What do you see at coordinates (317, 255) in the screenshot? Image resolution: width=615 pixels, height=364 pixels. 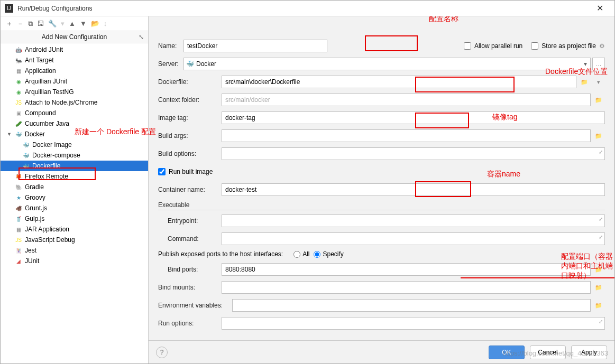 I see `publish-specify-radio` at bounding box center [317, 255].